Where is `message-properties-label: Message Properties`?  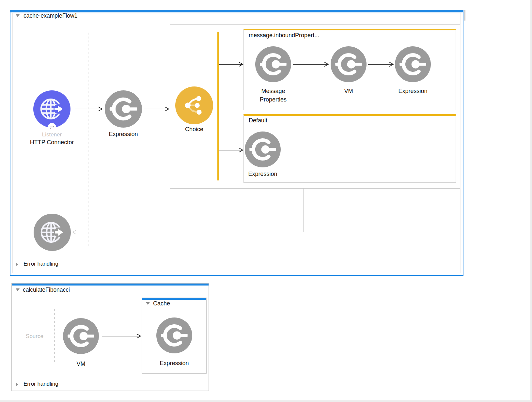 message-properties-label: Message Properties is located at coordinates (273, 95).